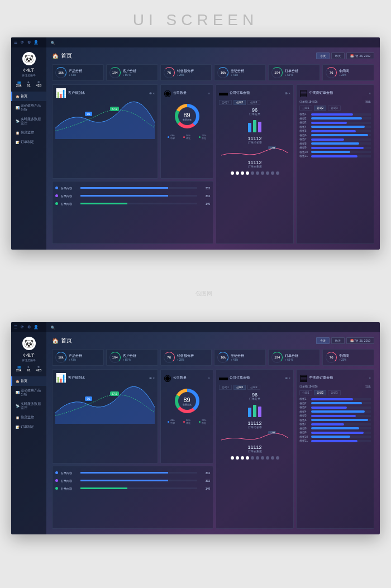 The width and height of the screenshot is (391, 588). What do you see at coordinates (29, 360) in the screenshot?
I see `user-role: 管理员账号` at bounding box center [29, 360].